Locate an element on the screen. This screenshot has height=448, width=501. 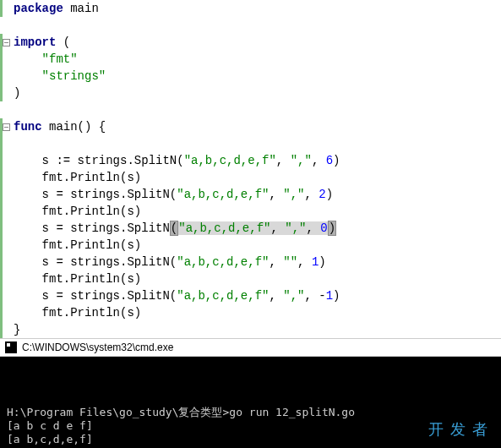
code-line: "strings" is located at coordinates (250, 76).